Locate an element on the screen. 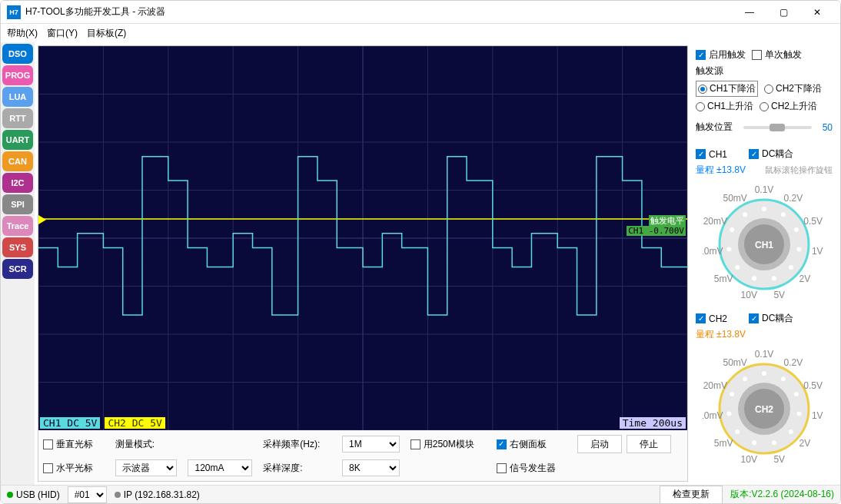 Image resolution: width=841 pixels, height=504 pixels. minimize-button: — is located at coordinates (750, 12).